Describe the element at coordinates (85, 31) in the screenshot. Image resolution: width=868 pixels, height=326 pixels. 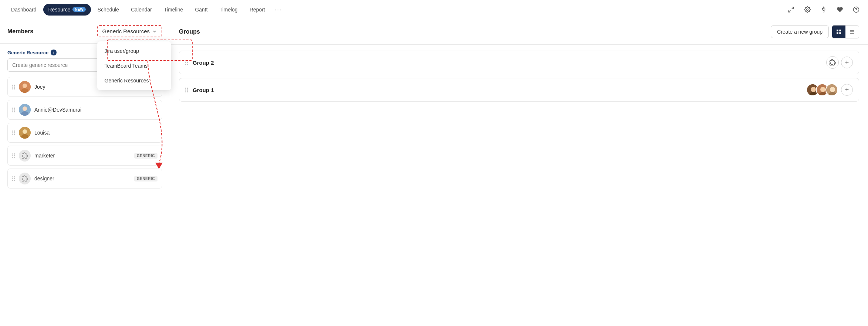
I see `left-panel-header: Members Generic Resources Jira user/grou…` at that location.